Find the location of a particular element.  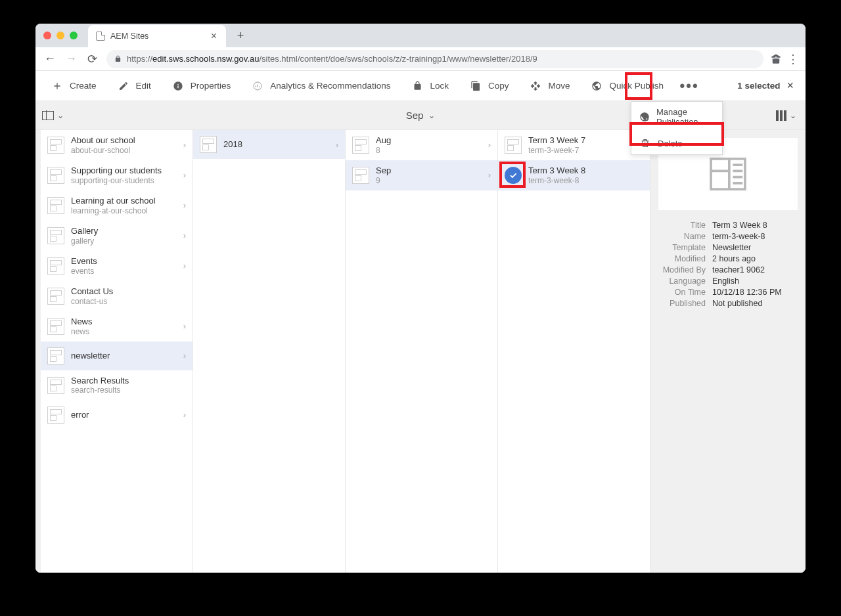

item-title: Supporting our students is located at coordinates (124, 171).